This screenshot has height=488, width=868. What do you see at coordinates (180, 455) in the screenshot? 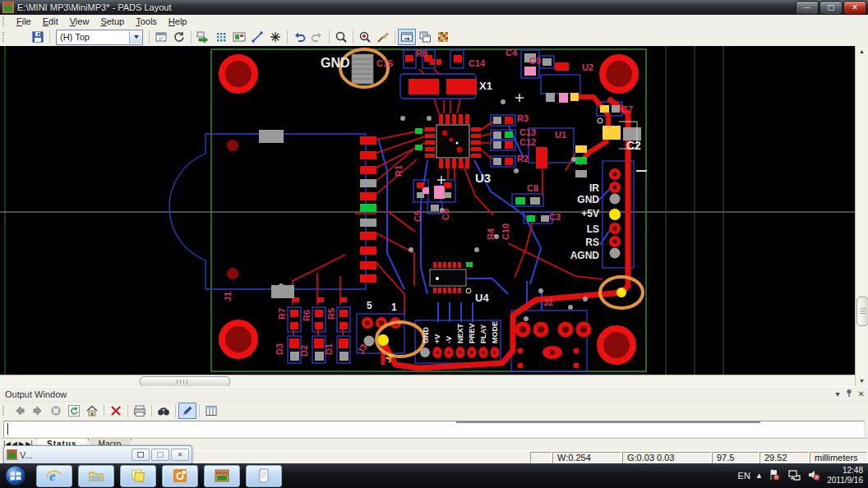
I see `mini-close-button: ✕` at bounding box center [180, 455].